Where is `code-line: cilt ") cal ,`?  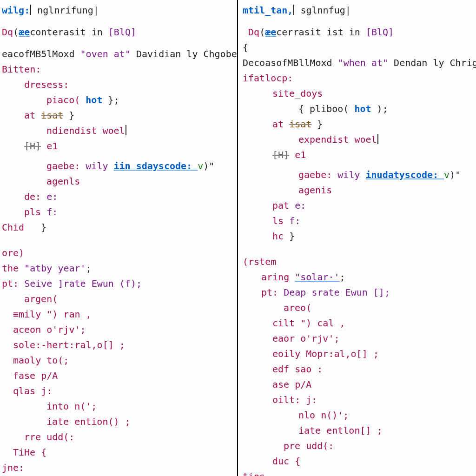
code-line: cilt ") cal , is located at coordinates (358, 324).